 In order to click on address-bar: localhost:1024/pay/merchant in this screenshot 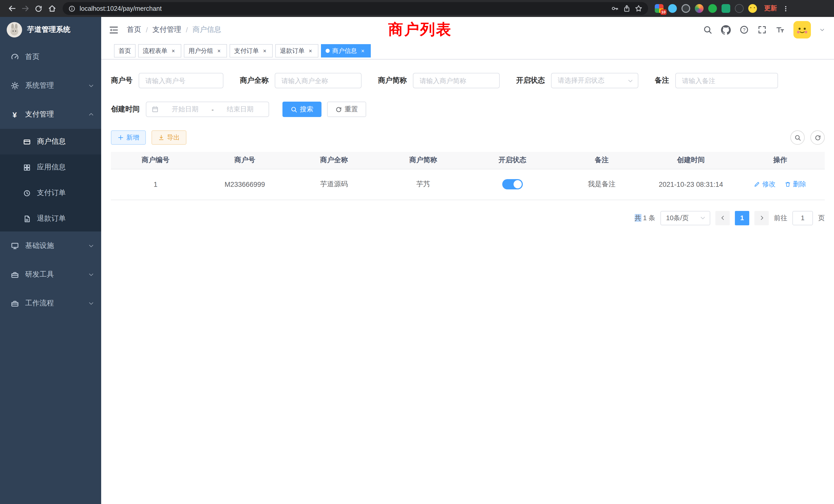, I will do `click(355, 8)`.